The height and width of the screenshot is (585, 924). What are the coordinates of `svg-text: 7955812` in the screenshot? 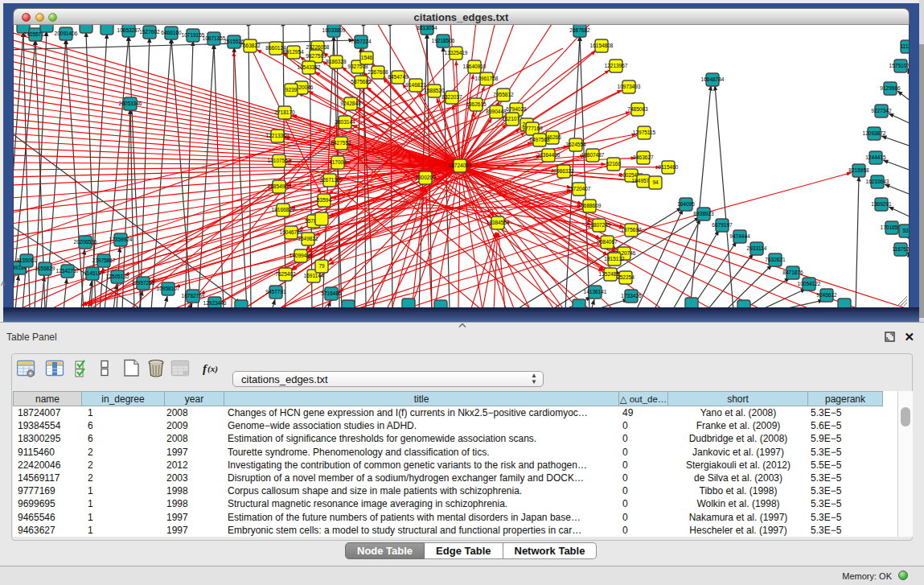 It's located at (503, 95).